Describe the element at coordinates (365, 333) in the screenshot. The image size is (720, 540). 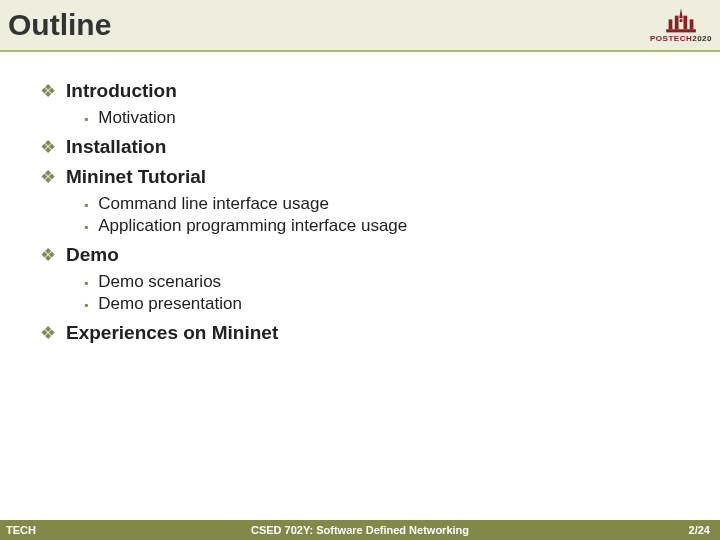
I see `outline-item: ❖ Experiences on Mininet` at that location.